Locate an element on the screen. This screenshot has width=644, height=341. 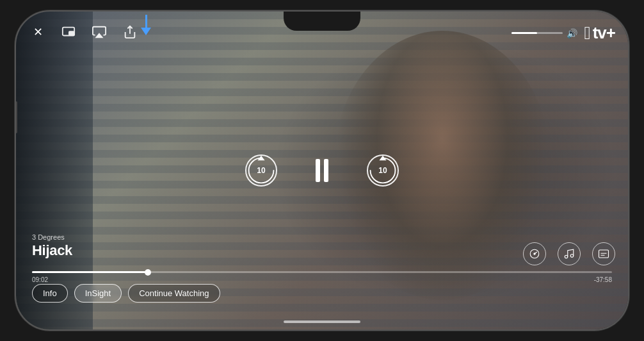
subtitles-button is located at coordinates (604, 254).